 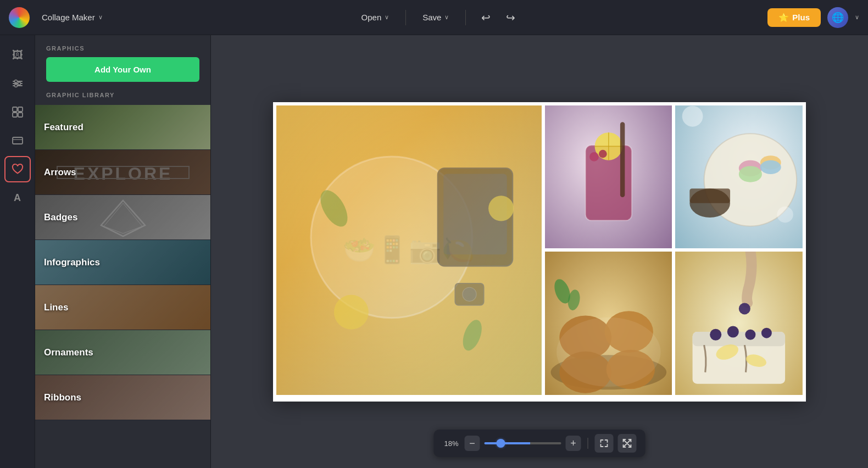 I want to click on library-item-ribbons: Ribbons, so click(x=123, y=398).